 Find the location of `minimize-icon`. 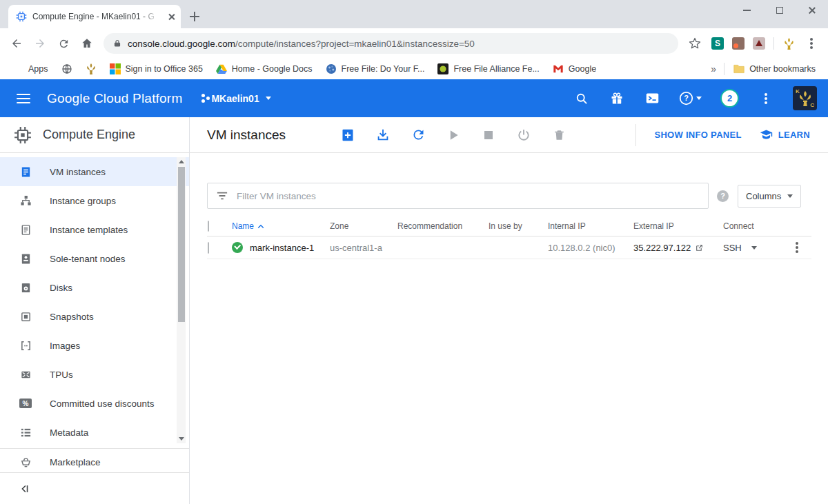

minimize-icon is located at coordinates (747, 10).